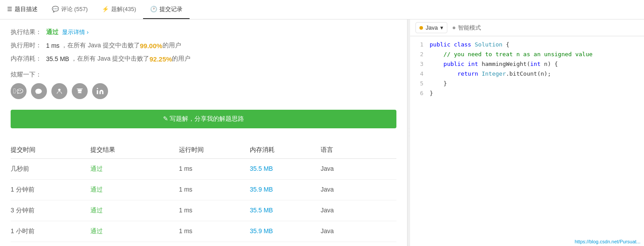 This screenshot has height=246, width=644. What do you see at coordinates (161, 59) in the screenshot?
I see `memory-percent: 92.25%` at bounding box center [161, 59].